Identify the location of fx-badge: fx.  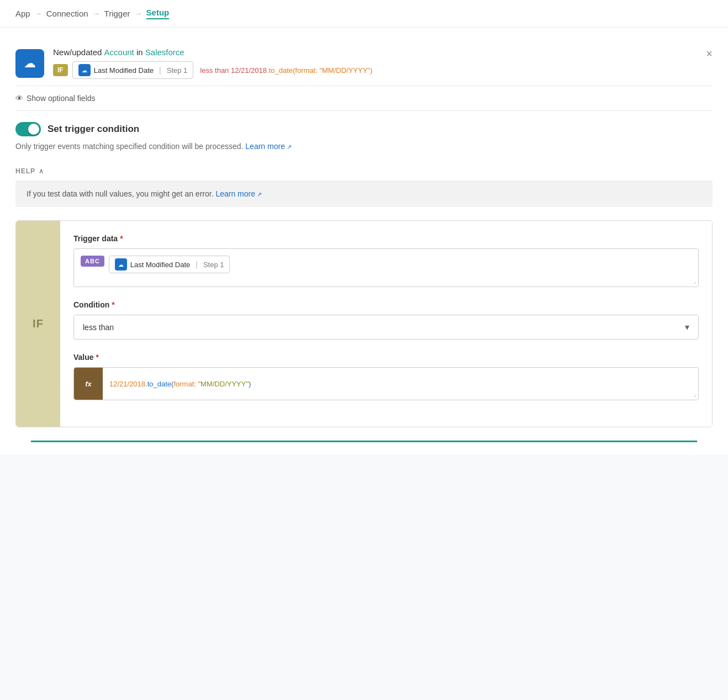
(88, 384).